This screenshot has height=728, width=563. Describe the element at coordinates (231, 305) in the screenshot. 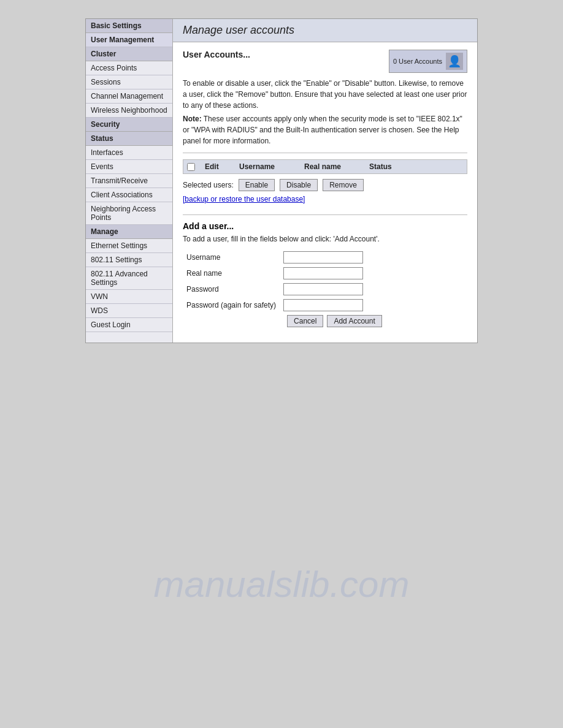

I see `password-again-label: Password (again for safety)` at that location.